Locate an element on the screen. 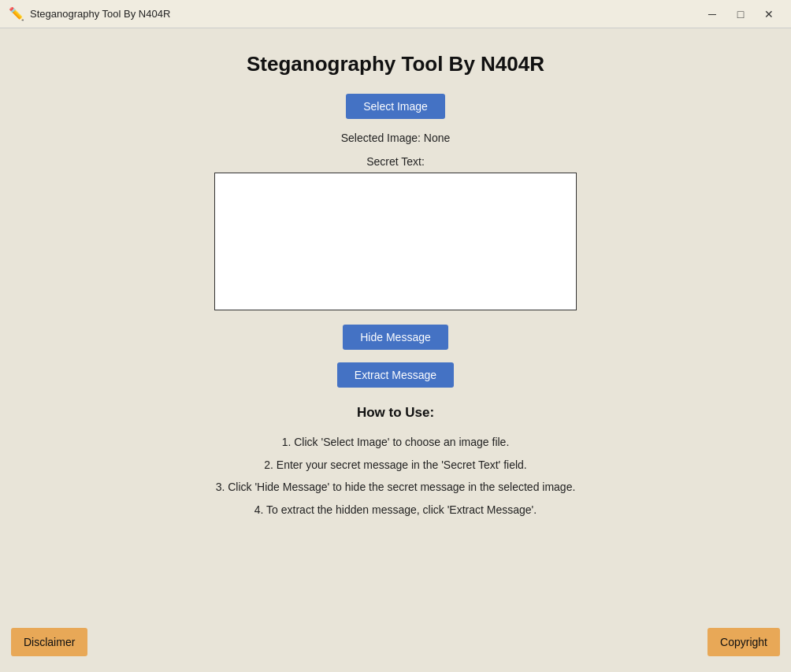 This screenshot has height=672, width=791. secret-text-input is located at coordinates (396, 241).